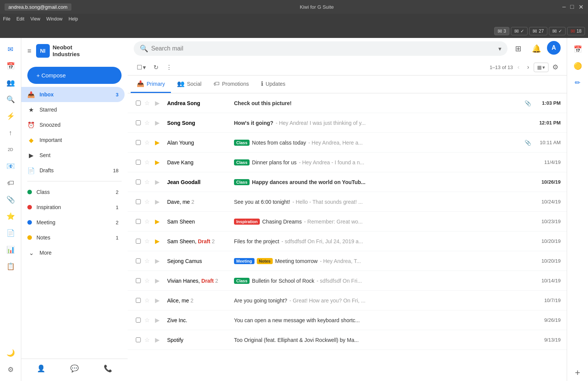 This screenshot has width=588, height=381. What do you see at coordinates (323, 49) in the screenshot?
I see `search-input` at bounding box center [323, 49].